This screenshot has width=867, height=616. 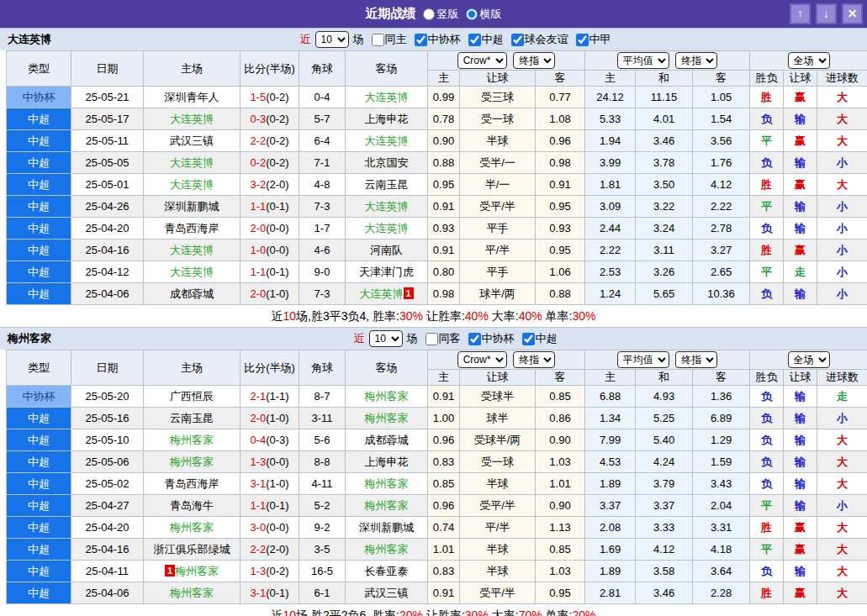 What do you see at coordinates (323, 119) in the screenshot?
I see `corner-cell: 5-7` at bounding box center [323, 119].